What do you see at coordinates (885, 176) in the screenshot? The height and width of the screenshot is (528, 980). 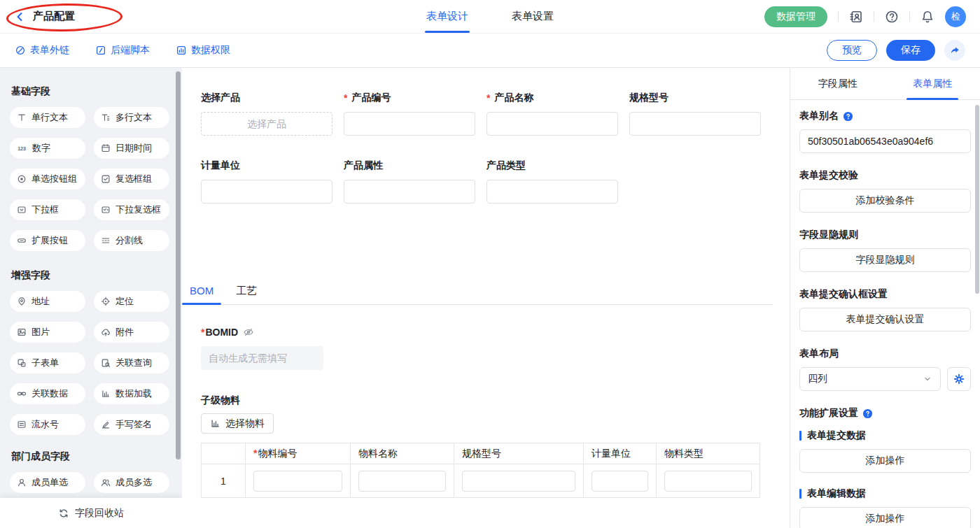 I see `form-submit-validation-heading: 表单提交校验` at bounding box center [885, 176].